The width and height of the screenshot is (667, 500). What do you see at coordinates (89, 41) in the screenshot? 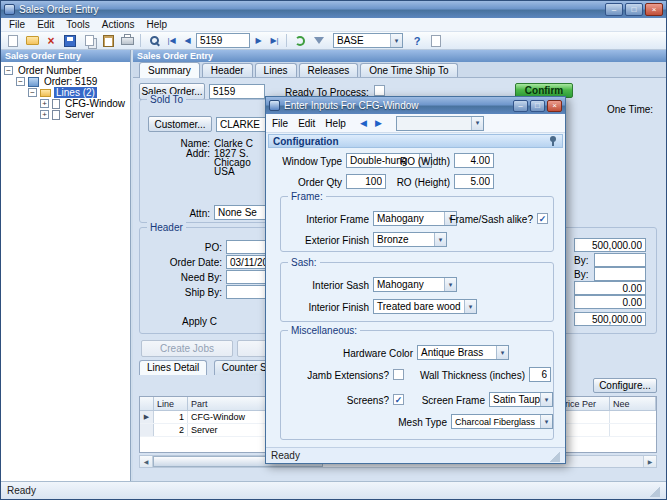
I see `copy-button` at bounding box center [89, 41].